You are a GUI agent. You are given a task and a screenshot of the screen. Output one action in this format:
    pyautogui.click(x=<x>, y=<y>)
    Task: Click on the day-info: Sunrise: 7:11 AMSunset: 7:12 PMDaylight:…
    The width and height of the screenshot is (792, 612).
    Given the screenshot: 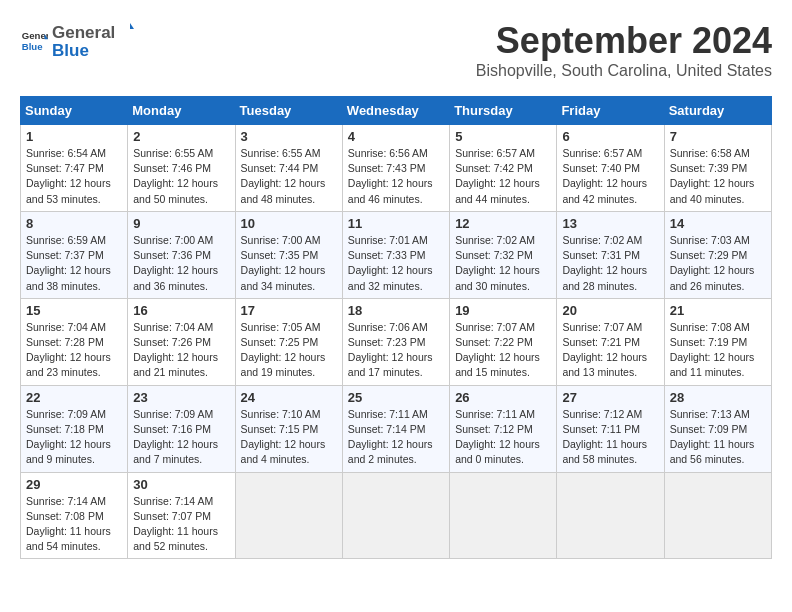 What is the action you would take?
    pyautogui.click(x=503, y=438)
    